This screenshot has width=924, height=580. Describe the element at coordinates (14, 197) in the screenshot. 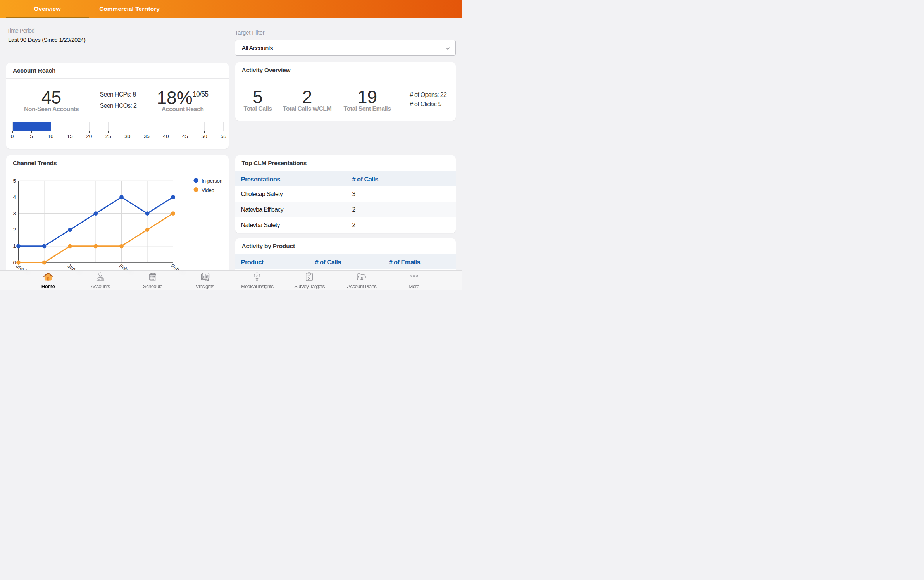

I see `svg-text: 4` at that location.